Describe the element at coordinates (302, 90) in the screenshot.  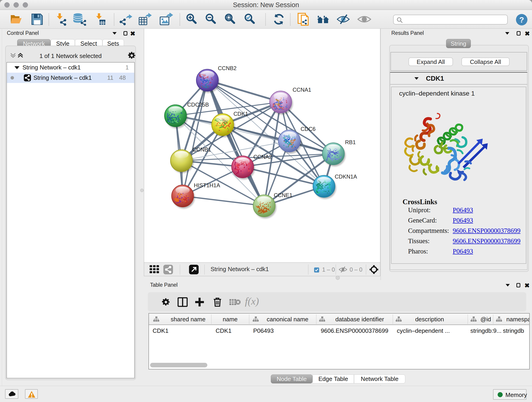
I see `svg-text: CCNA1` at that location.